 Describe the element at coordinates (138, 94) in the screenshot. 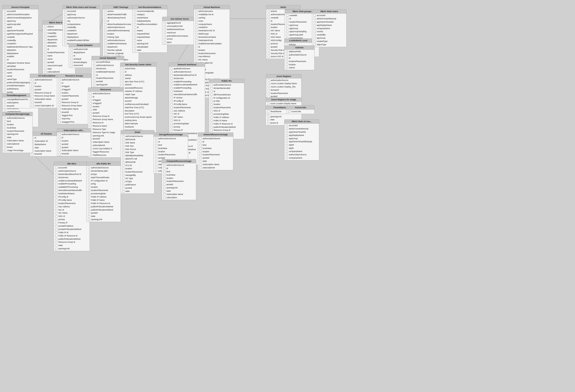

I see `table-row: Attack Type` at that location.